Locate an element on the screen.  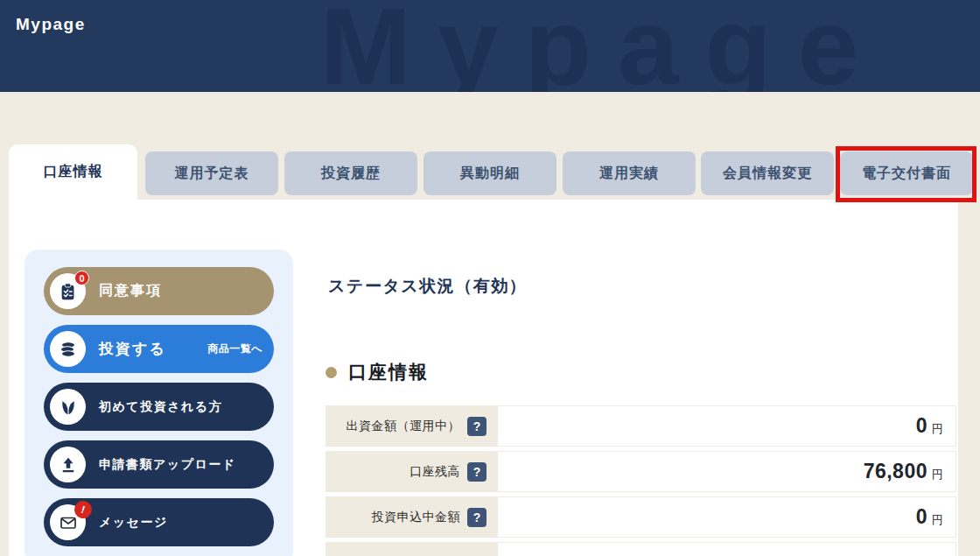
tab-account-info: 口座情報 is located at coordinates (74, 172).